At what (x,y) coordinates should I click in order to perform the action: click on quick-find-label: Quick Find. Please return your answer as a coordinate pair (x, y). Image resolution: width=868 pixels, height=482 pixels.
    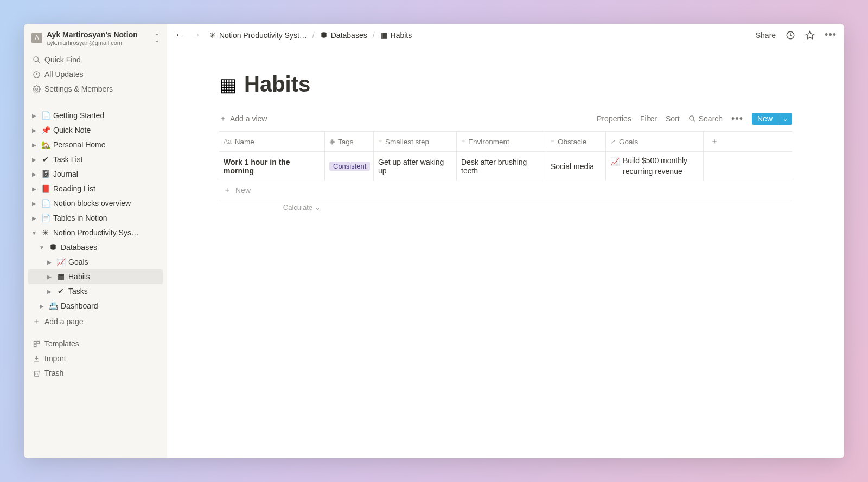
    Looking at the image, I should click on (63, 60).